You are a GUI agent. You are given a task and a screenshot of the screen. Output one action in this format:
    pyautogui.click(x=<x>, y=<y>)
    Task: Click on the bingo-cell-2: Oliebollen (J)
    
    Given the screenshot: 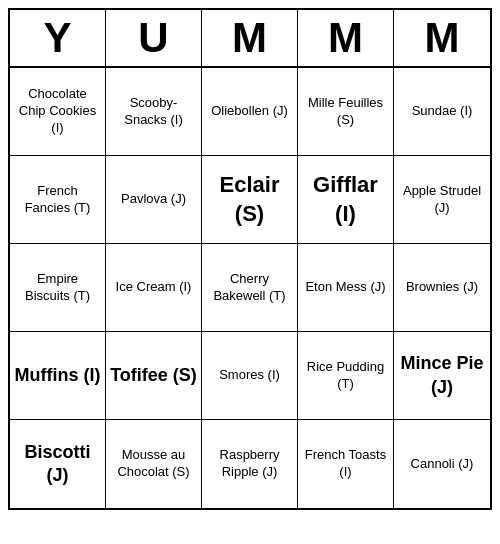 What is the action you would take?
    pyautogui.click(x=250, y=112)
    